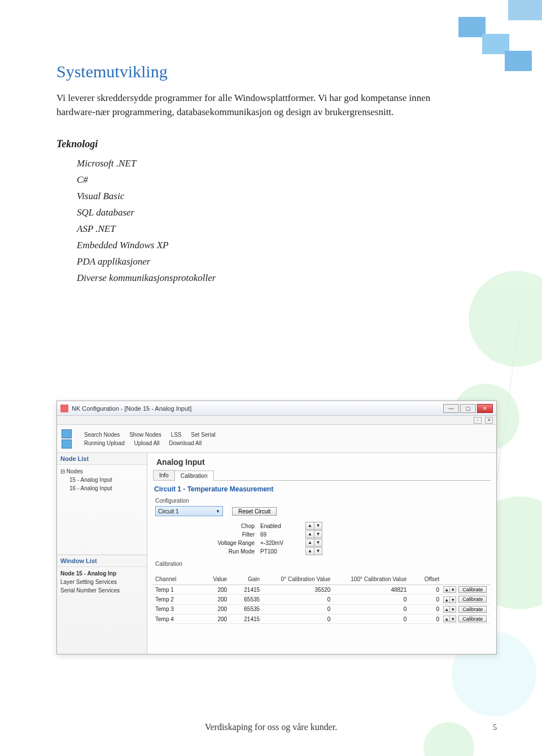  What do you see at coordinates (283, 543) in the screenshot?
I see `param-value: +-320mV` at bounding box center [283, 543].